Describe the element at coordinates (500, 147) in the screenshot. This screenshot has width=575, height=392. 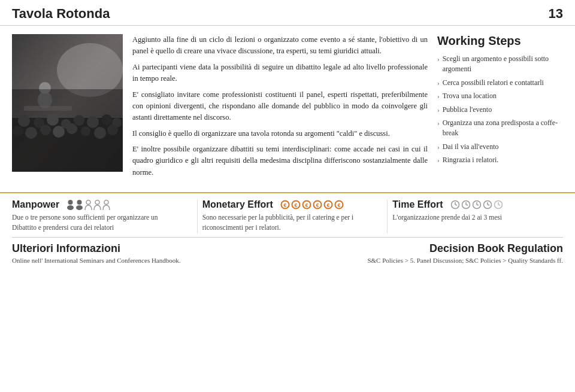
I see `step-item-6: › Dai il via all'evento` at that location.